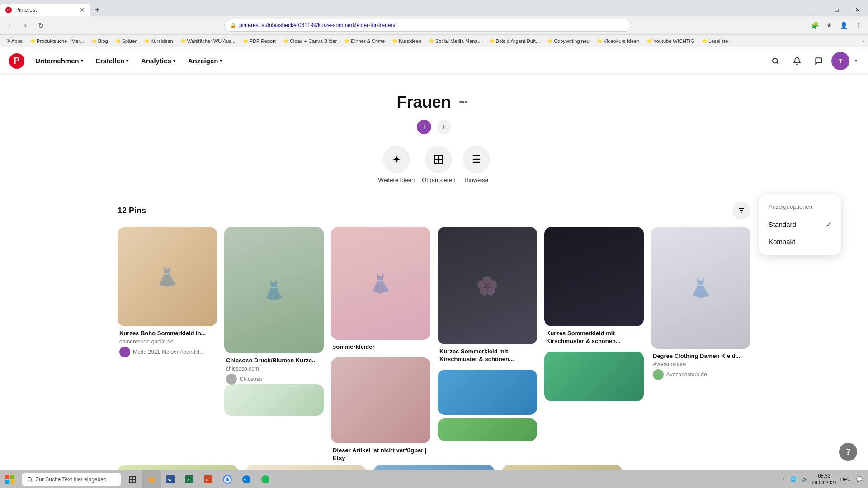 The width and height of the screenshot is (868, 488). I want to click on pin-card: 🌸 Kurzes Sommerkleid mit Kirschmuster & …, so click(487, 334).